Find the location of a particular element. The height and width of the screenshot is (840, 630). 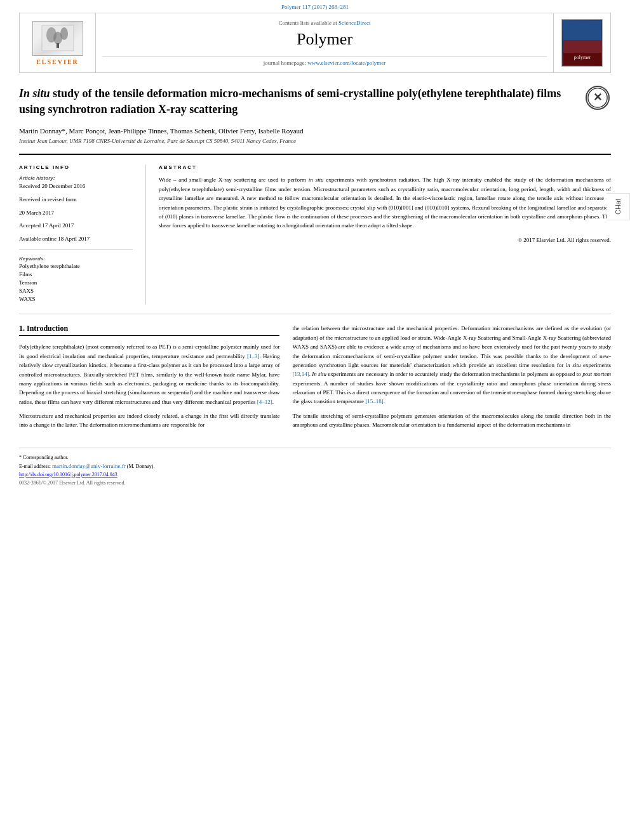

article-info-heading: ARTICLE INFO is located at coordinates (76, 168).